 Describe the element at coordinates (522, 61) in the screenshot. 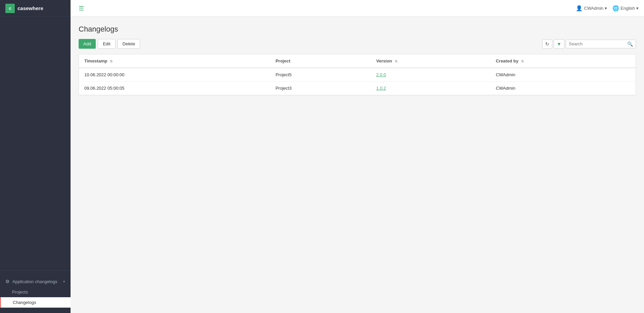

I see `sort-icon-created-by: ⇅` at that location.